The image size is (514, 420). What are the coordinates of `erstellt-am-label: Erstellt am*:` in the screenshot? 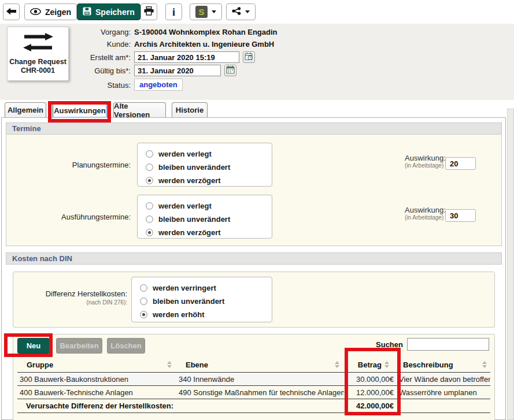 It's located at (68, 58).